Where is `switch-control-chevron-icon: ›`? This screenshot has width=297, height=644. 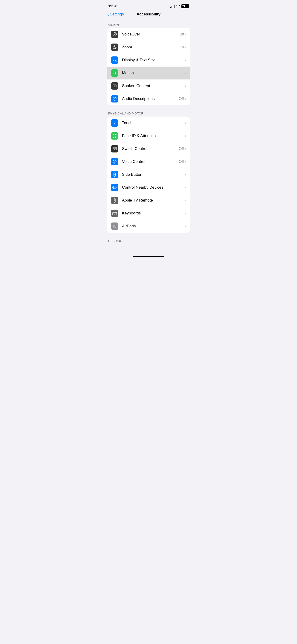
switch-control-chevron-icon: › is located at coordinates (186, 149).